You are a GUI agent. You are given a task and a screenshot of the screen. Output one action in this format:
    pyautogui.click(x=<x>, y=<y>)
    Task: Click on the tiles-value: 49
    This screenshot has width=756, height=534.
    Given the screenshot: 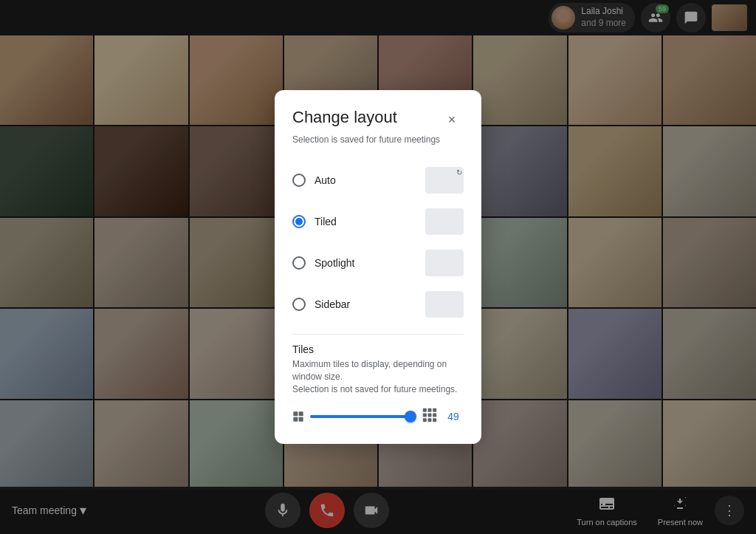 What is the action you would take?
    pyautogui.click(x=453, y=417)
    